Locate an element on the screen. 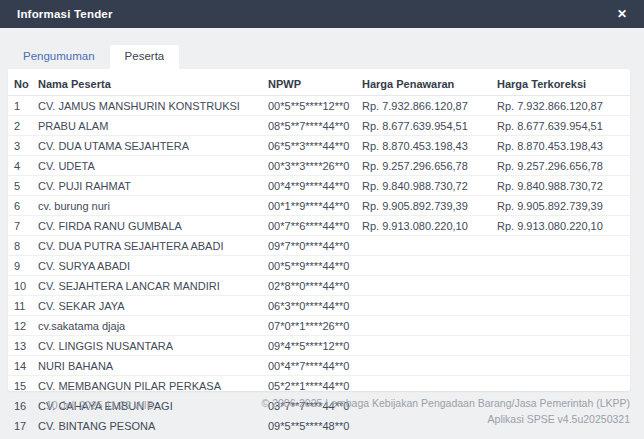  harga-terkoreksi-value: Rp. 9.913.080.220,10 is located at coordinates (560, 226).